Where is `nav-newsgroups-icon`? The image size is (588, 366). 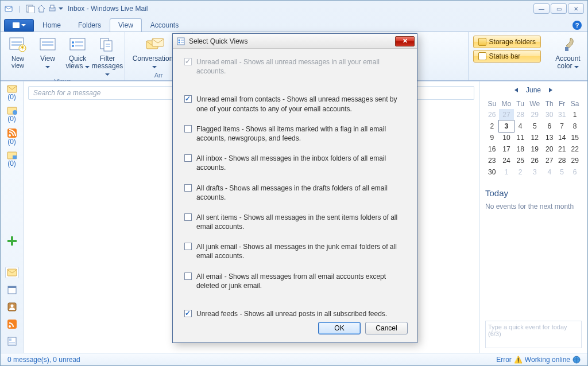
nav-newsgroups-icon is located at coordinates (12, 341).